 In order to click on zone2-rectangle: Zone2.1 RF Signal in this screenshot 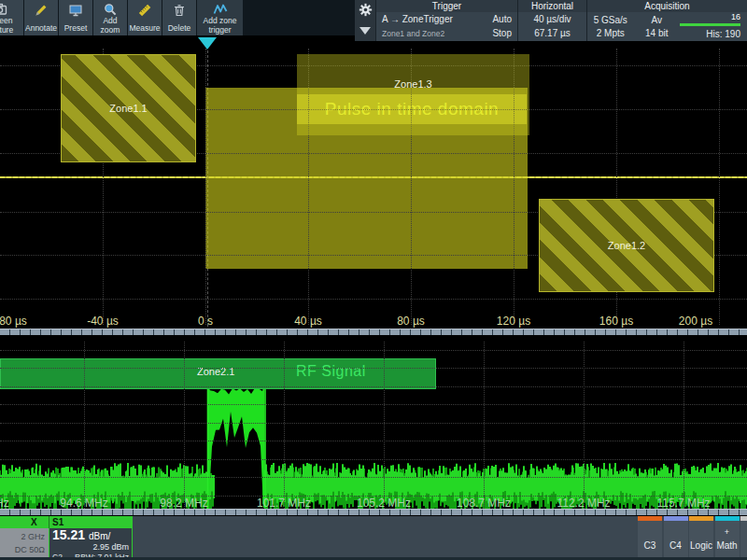, I will do `click(218, 373)`.